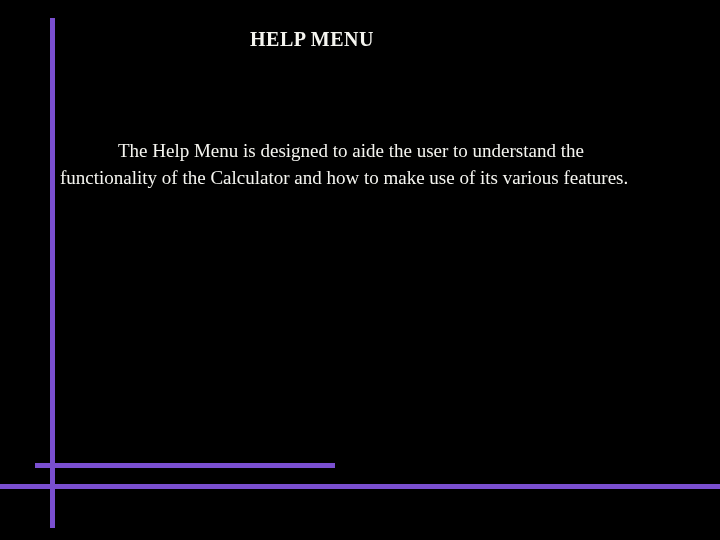  Describe the element at coordinates (370, 164) in the screenshot. I see `slide-body-text: The Help Menu is designed to aide the us…` at that location.